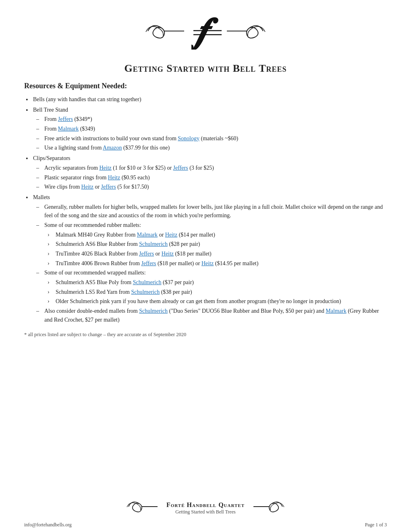  What do you see at coordinates (206, 29) in the screenshot?
I see `page-header: 𝒇` at bounding box center [206, 29].